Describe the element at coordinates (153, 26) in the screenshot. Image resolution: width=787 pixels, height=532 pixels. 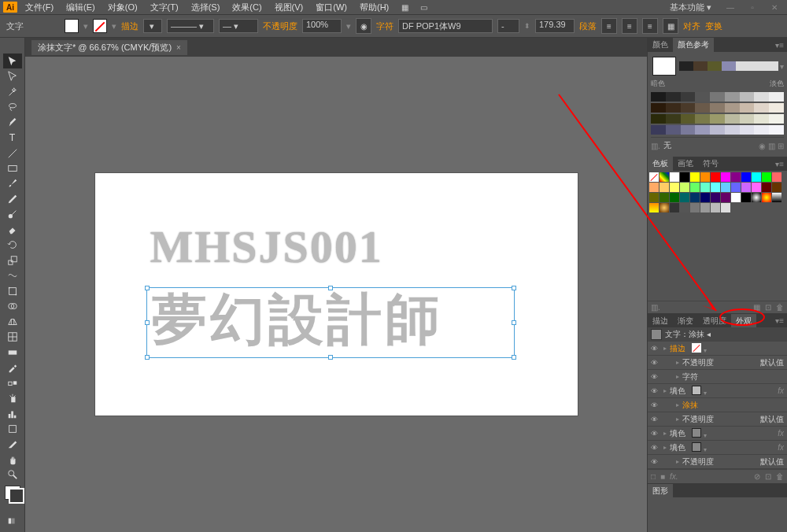
I see `stroke-weight: ▾` at that location.